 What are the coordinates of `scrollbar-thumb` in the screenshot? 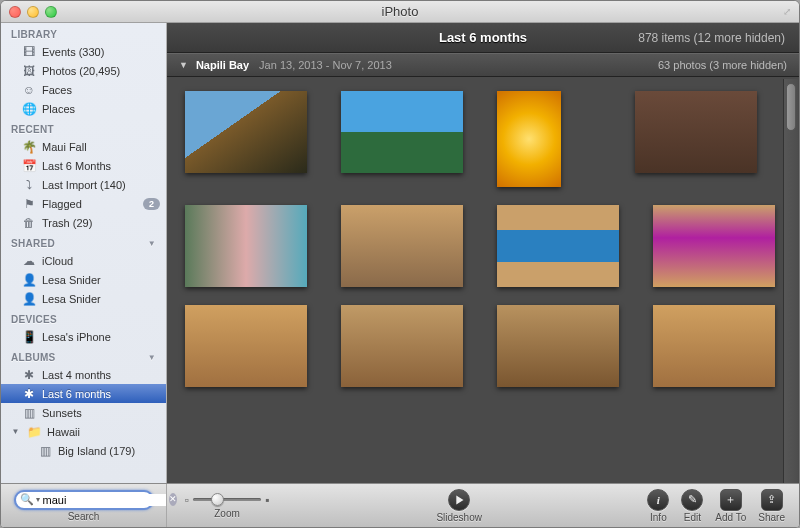 It's located at (791, 107).